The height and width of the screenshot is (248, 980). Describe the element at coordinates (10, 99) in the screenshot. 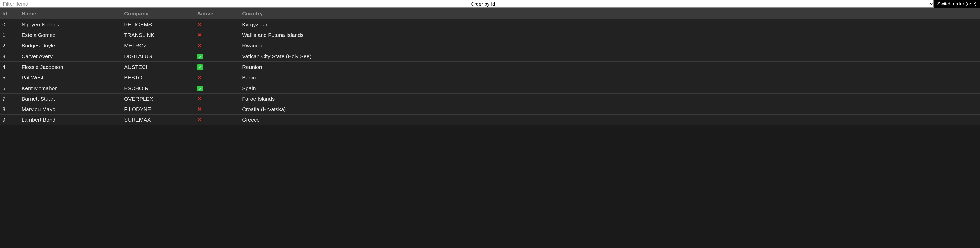

I see `cell-id: 7` at that location.